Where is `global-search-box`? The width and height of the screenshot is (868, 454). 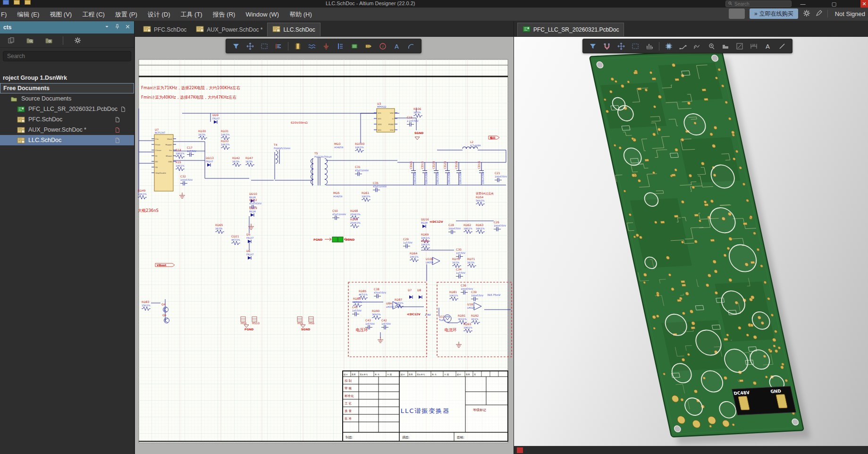 global-search-box is located at coordinates (758, 4).